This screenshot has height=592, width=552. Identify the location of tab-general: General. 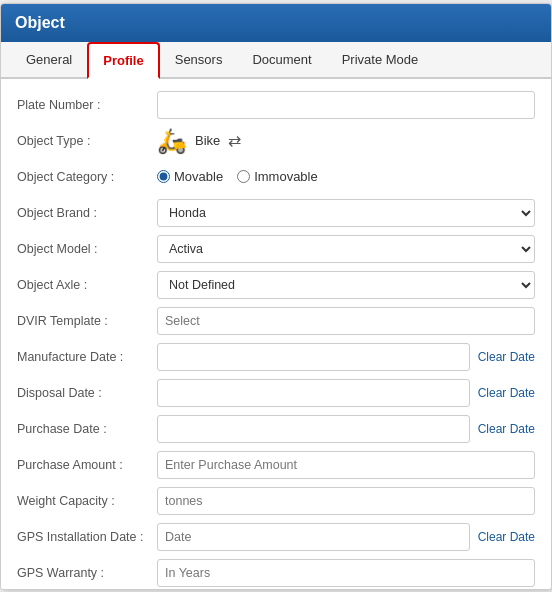
(49, 60).